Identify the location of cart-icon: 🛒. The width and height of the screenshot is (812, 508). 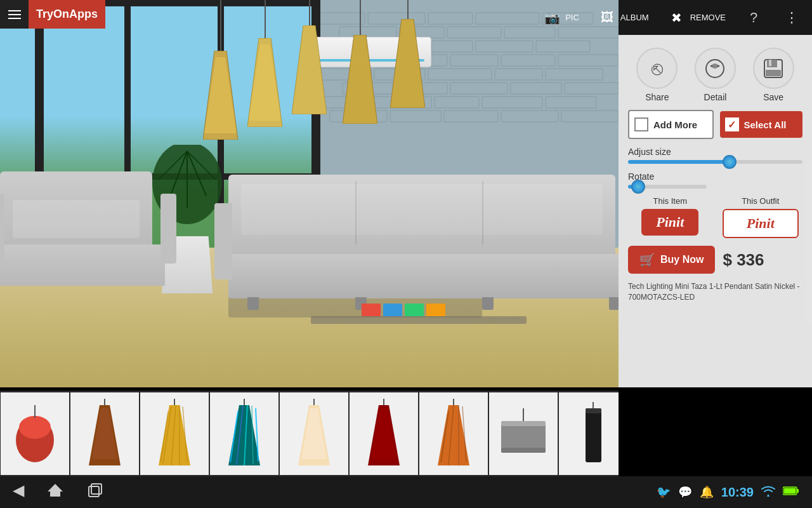
(647, 260).